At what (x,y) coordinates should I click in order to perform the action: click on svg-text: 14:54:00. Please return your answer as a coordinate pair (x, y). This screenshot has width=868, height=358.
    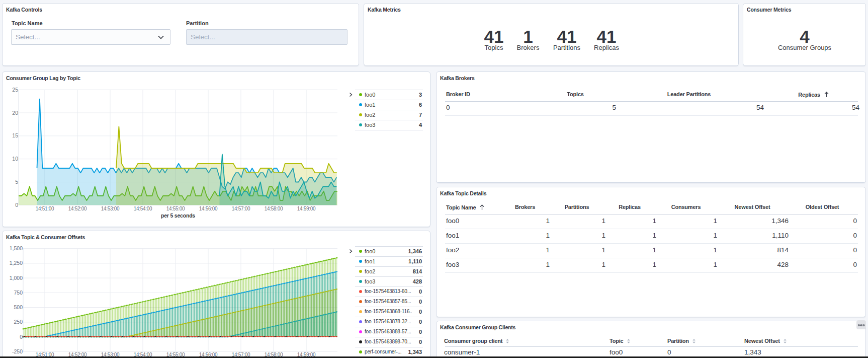
    Looking at the image, I should click on (143, 208).